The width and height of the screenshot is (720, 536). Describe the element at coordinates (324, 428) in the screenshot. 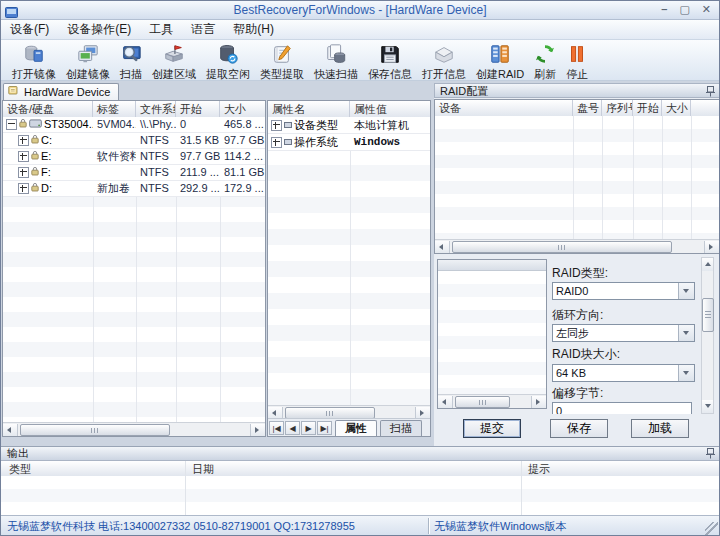

I see `tab-nav-last-icon: ▶|` at that location.